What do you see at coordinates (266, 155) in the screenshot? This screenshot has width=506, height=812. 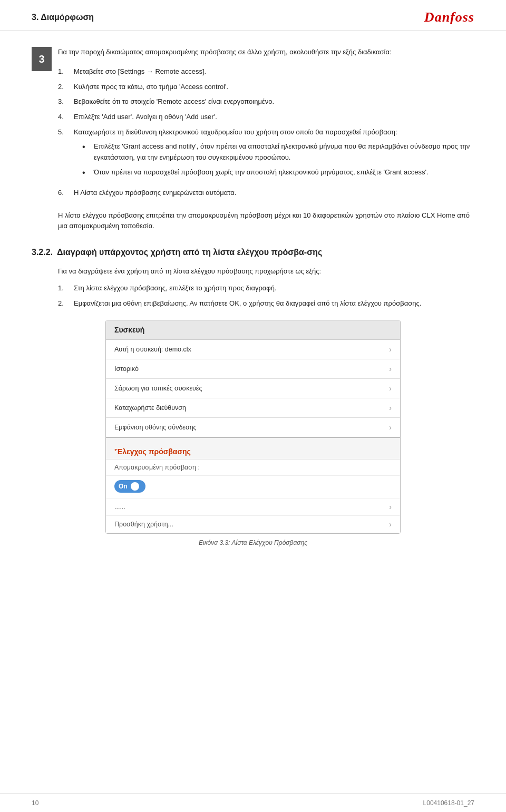 I see `step-5: 5. Καταχωρήστε τη διεύθυνση ηλεκτρονικού…` at bounding box center [266, 155].